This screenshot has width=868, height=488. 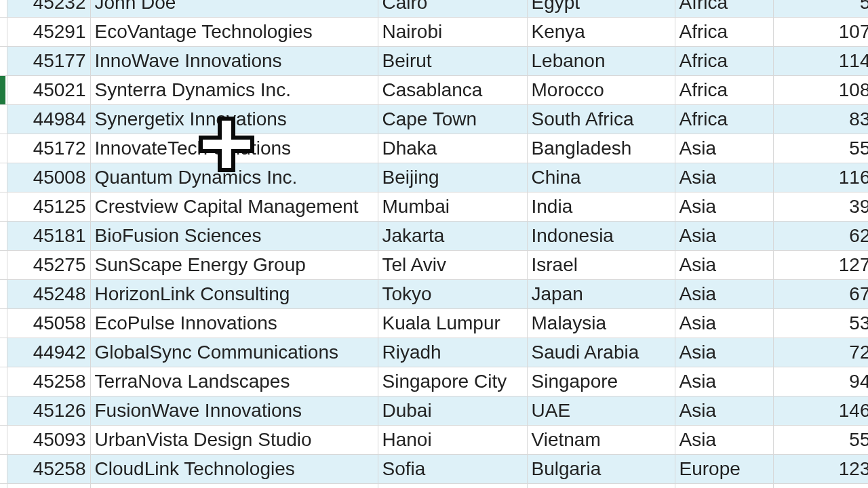 What do you see at coordinates (601, 61) in the screenshot?
I see `cell-country: Lebanon` at bounding box center [601, 61].